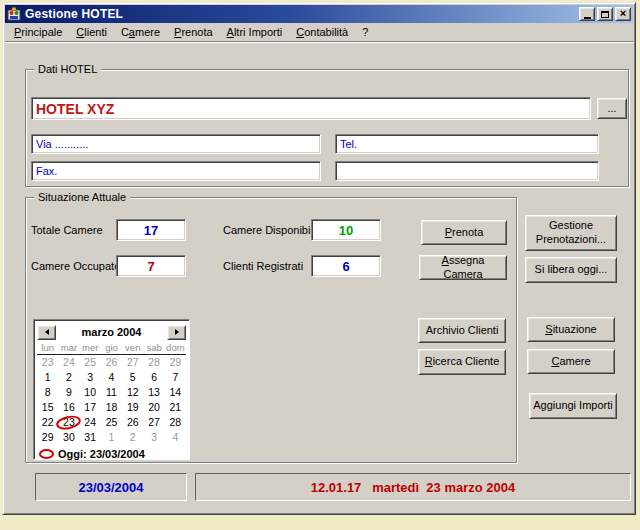 The image size is (640, 530). What do you see at coordinates (623, 14) in the screenshot?
I see `close-icon: ×` at bounding box center [623, 14].